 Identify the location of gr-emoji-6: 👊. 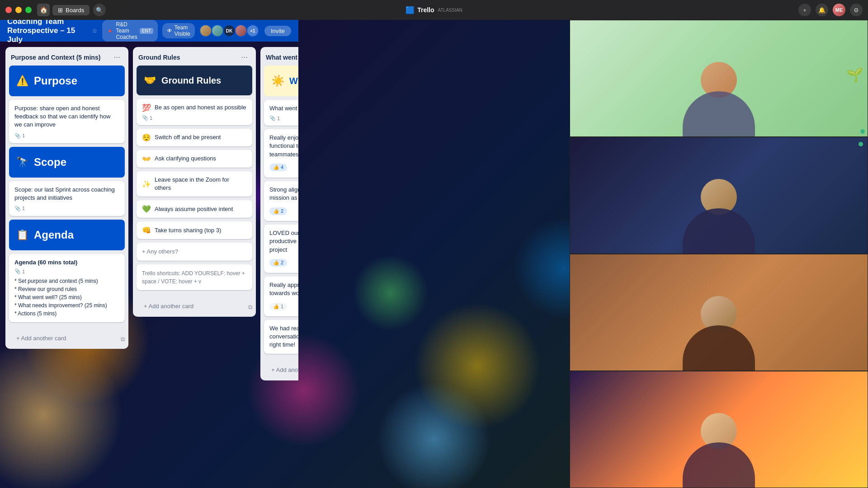
(146, 230).